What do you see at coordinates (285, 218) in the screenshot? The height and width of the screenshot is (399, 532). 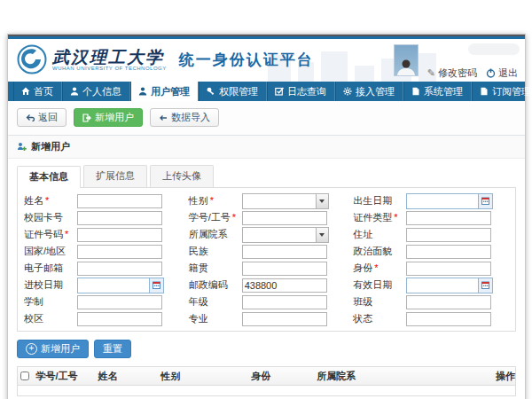 I see `student-id-input` at bounding box center [285, 218].